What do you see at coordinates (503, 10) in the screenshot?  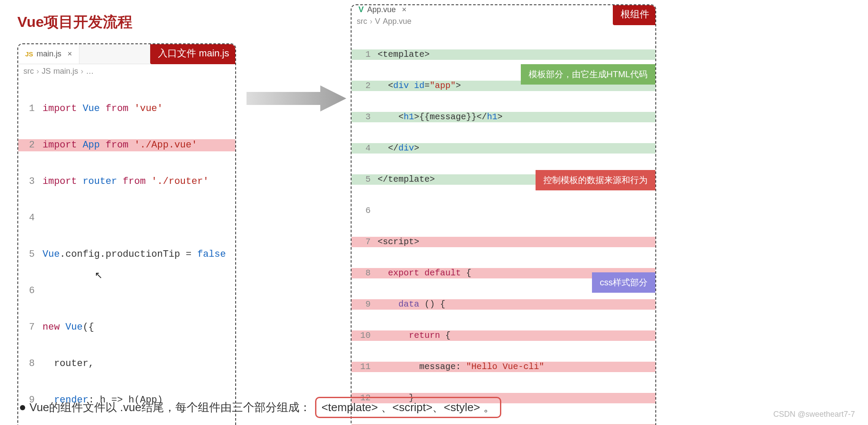 I see `tab-appvue: V App.vue ×` at bounding box center [503, 10].